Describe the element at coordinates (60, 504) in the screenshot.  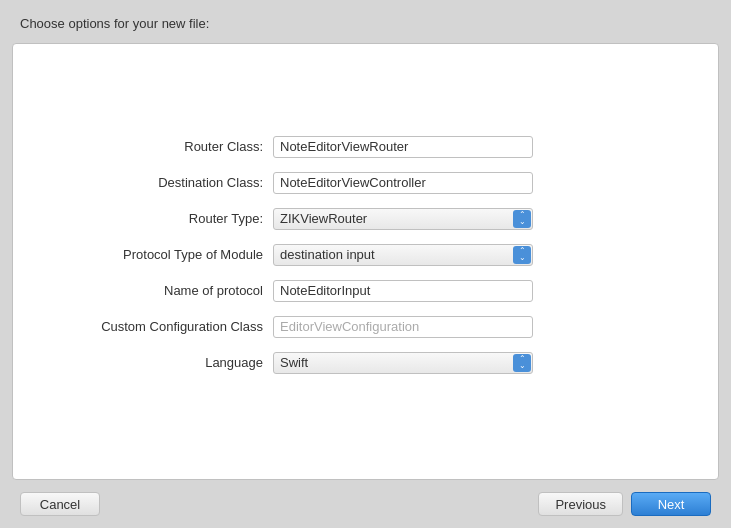
I see `cancel-button: Cancel` at that location.